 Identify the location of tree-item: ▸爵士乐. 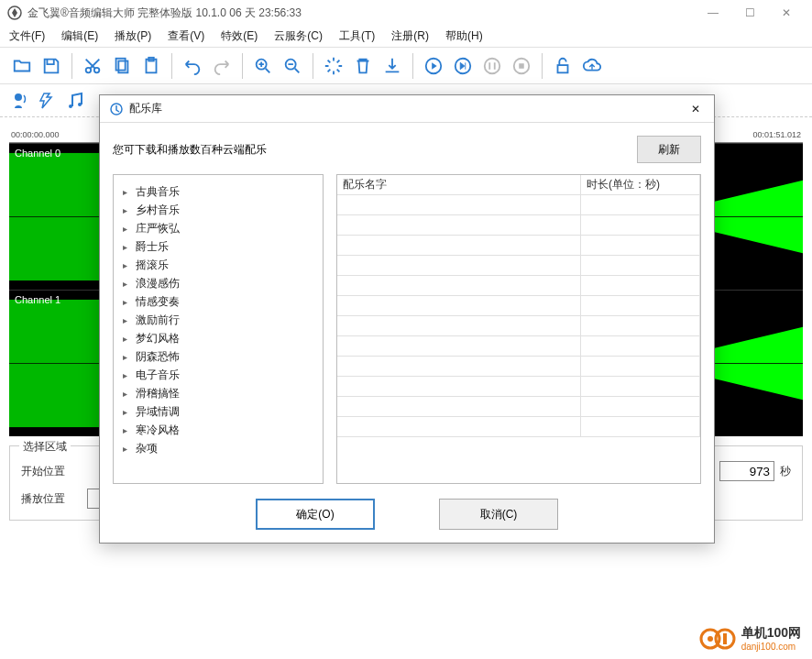
(218, 247).